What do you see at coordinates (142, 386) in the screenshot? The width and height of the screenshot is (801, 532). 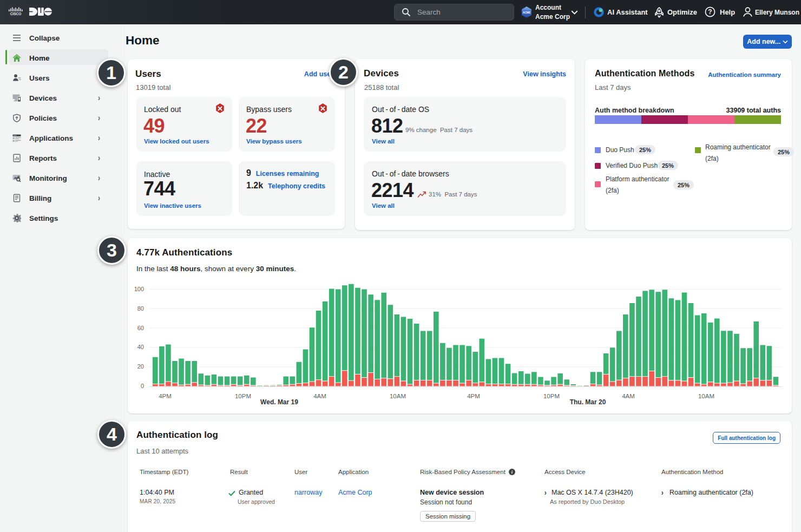 I see `svg-text: 0` at bounding box center [142, 386].